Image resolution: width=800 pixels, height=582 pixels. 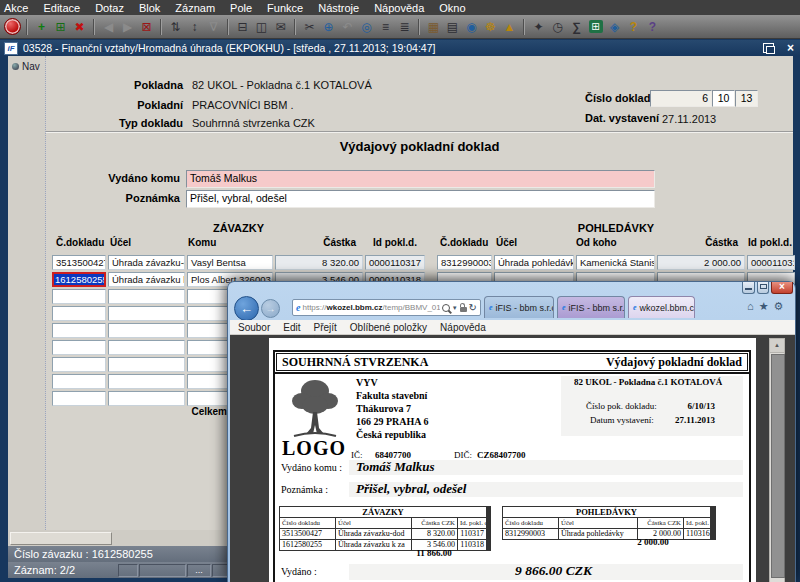 What do you see at coordinates (194, 27) in the screenshot?
I see `sort-descending-icon: ↕` at bounding box center [194, 27].